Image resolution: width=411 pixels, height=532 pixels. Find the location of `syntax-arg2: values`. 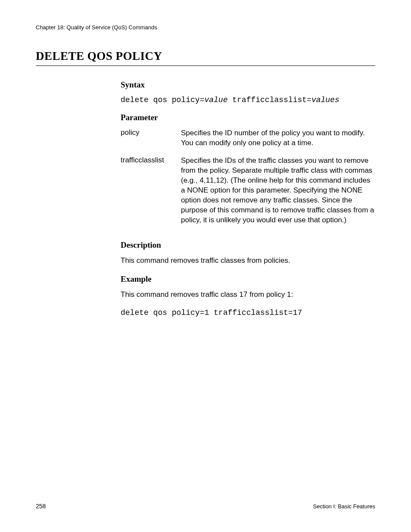

syntax-arg2: values is located at coordinates (326, 100).